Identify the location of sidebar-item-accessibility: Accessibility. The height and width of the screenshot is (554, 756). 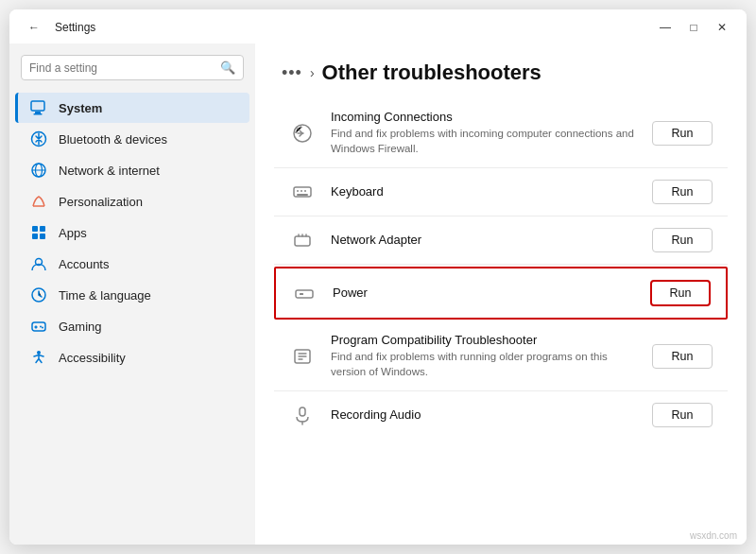
(132, 357).